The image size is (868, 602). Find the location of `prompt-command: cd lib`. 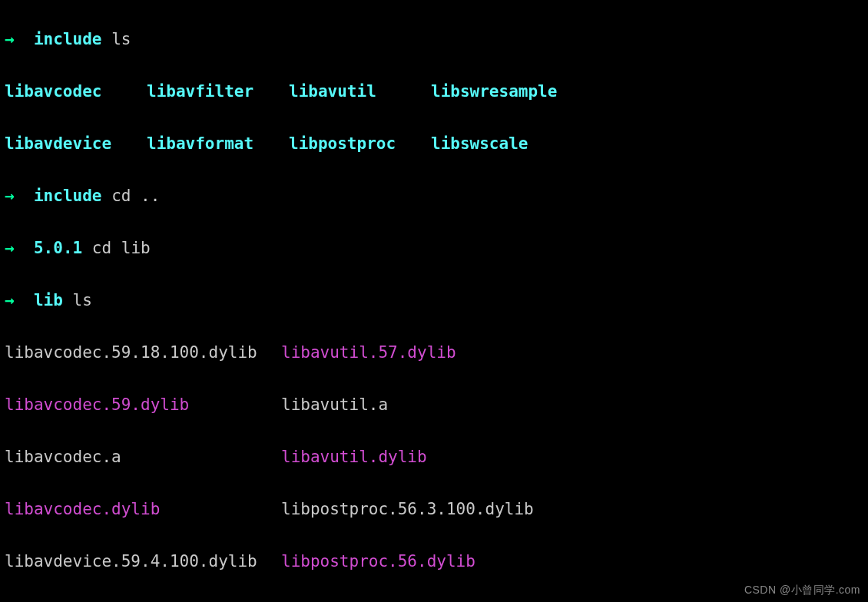

prompt-command: cd lib is located at coordinates (121, 248).